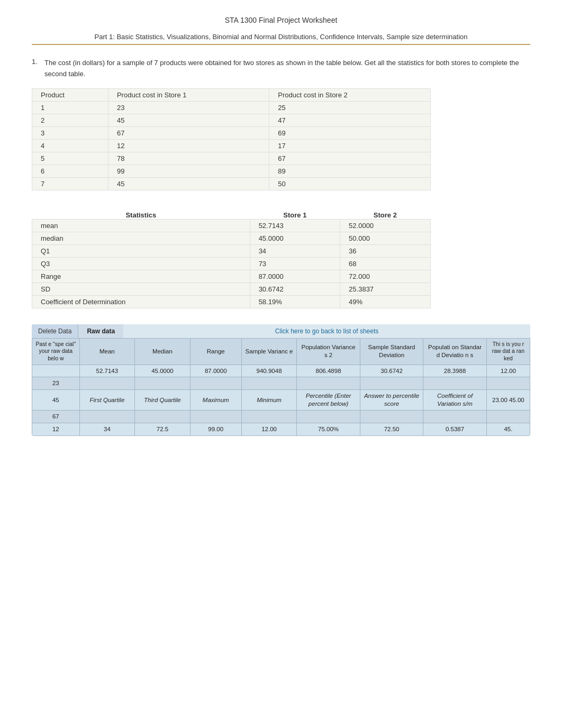 The height and width of the screenshot is (728, 562). What do you see at coordinates (163, 351) in the screenshot?
I see `bottom-col-header-2: Median` at bounding box center [163, 351].